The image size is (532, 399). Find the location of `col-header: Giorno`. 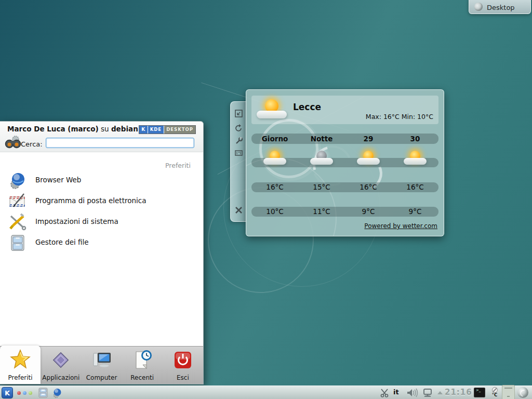

col-header: Giorno is located at coordinates (275, 139).